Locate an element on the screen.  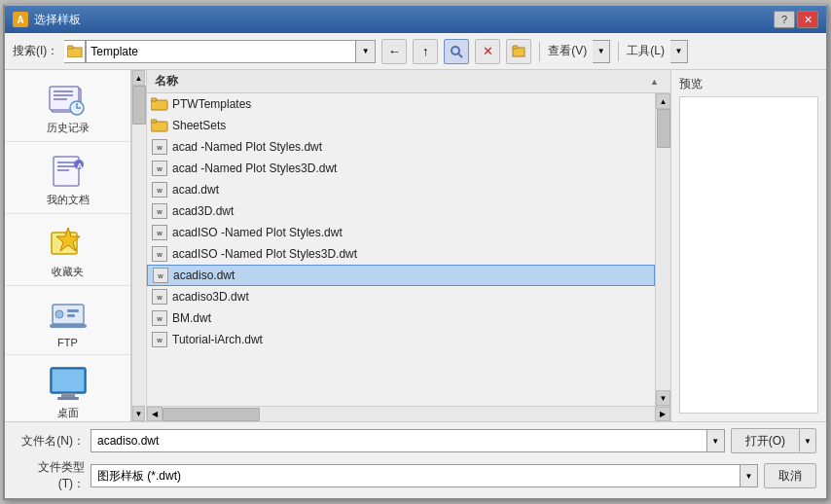
filename-label: 文件名(N)： is located at coordinates (50, 442).